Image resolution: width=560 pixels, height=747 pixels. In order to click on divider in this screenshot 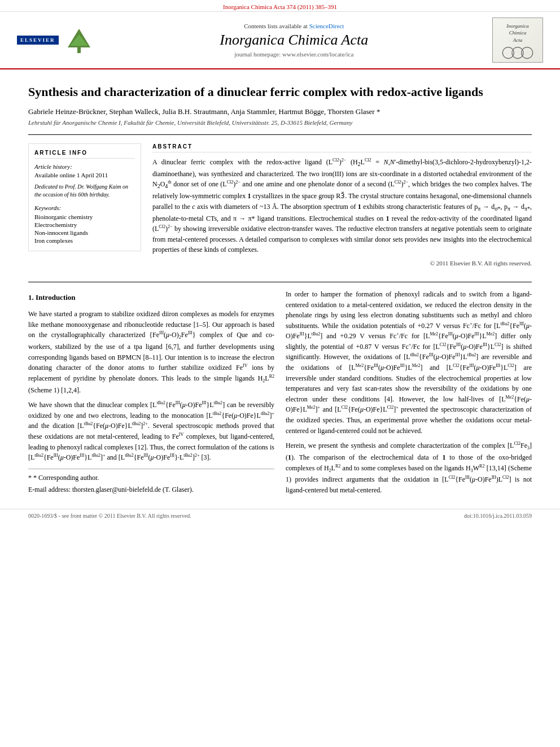, I will do `click(280, 282)`.